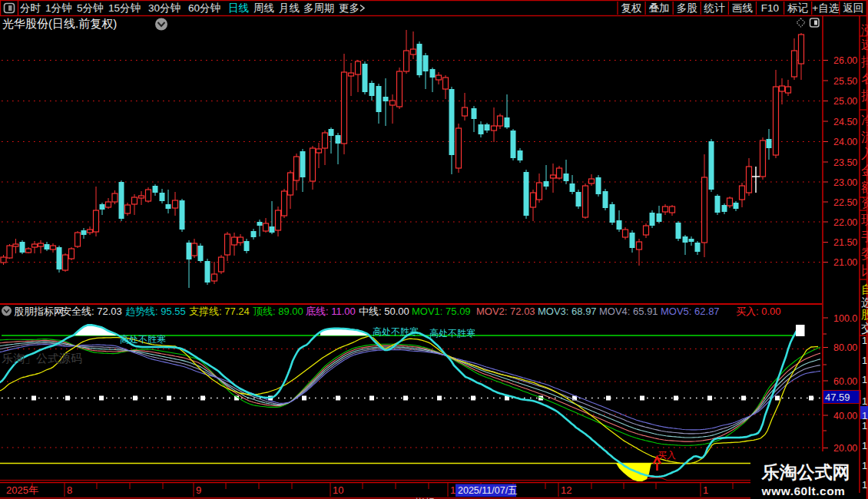  I want to click on svg-text: 22.50, so click(845, 203).